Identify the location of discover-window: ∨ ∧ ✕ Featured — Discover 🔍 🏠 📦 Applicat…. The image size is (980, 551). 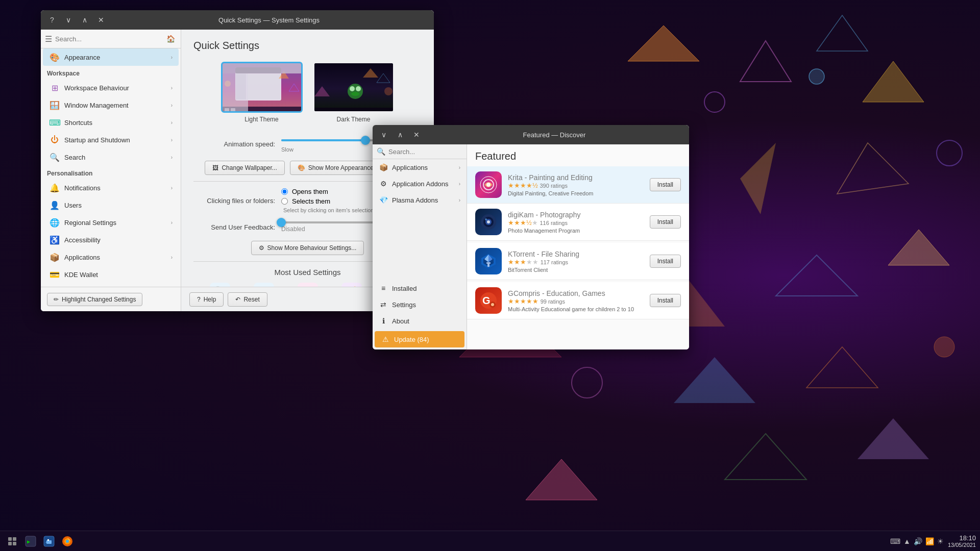
(531, 237).